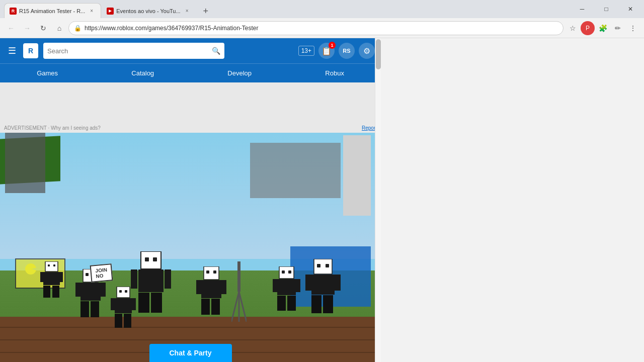  I want to click on sidebar-item-develop: Develop, so click(239, 73).